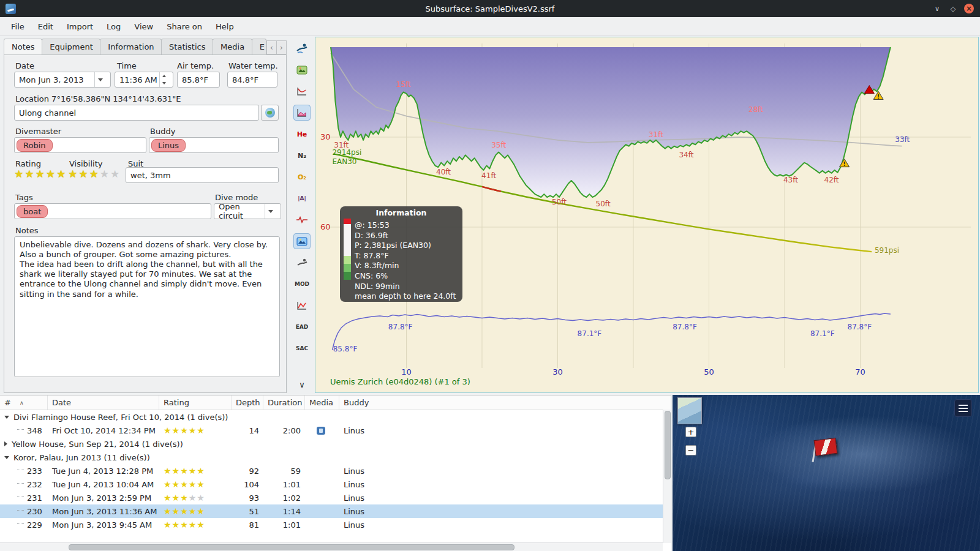 This screenshot has width=980, height=551. What do you see at coordinates (18, 27) in the screenshot?
I see `menu-item-file: File` at bounding box center [18, 27].